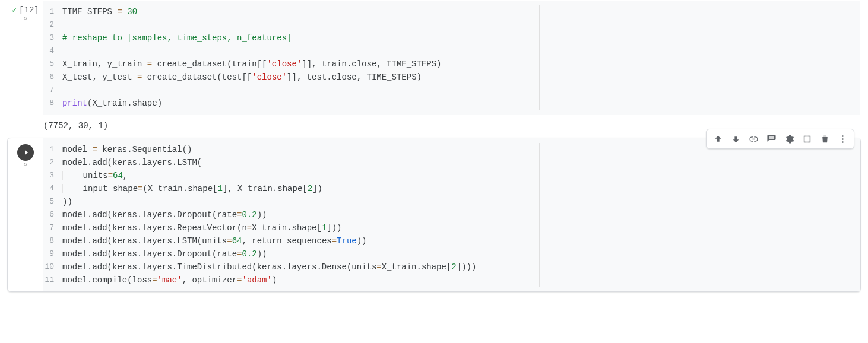 The image size is (868, 343). Describe the element at coordinates (461, 189) in the screenshot. I see `line-content: input_shape=(X_train.shape[1], X_train.s…` at that location.